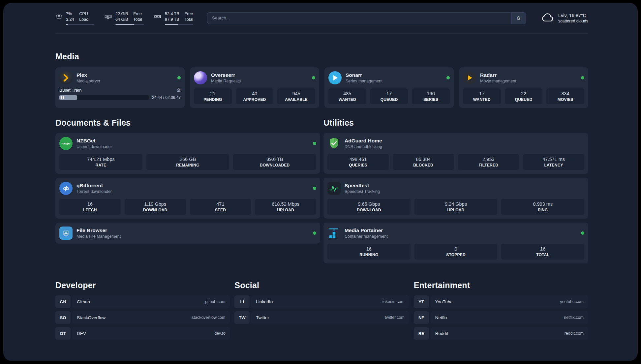 The height and width of the screenshot is (364, 641). What do you see at coordinates (518, 18) in the screenshot?
I see `search-engine-button: G` at bounding box center [518, 18].